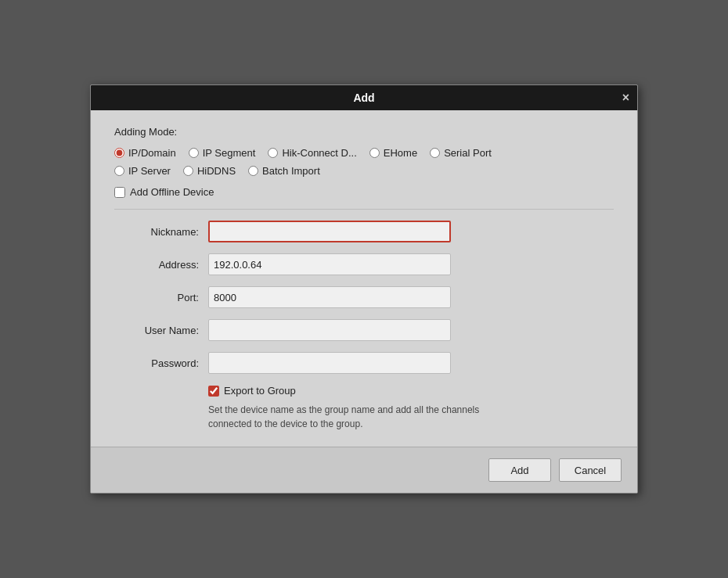 This screenshot has height=578, width=728. I want to click on radio-hik-connect-input, so click(272, 153).